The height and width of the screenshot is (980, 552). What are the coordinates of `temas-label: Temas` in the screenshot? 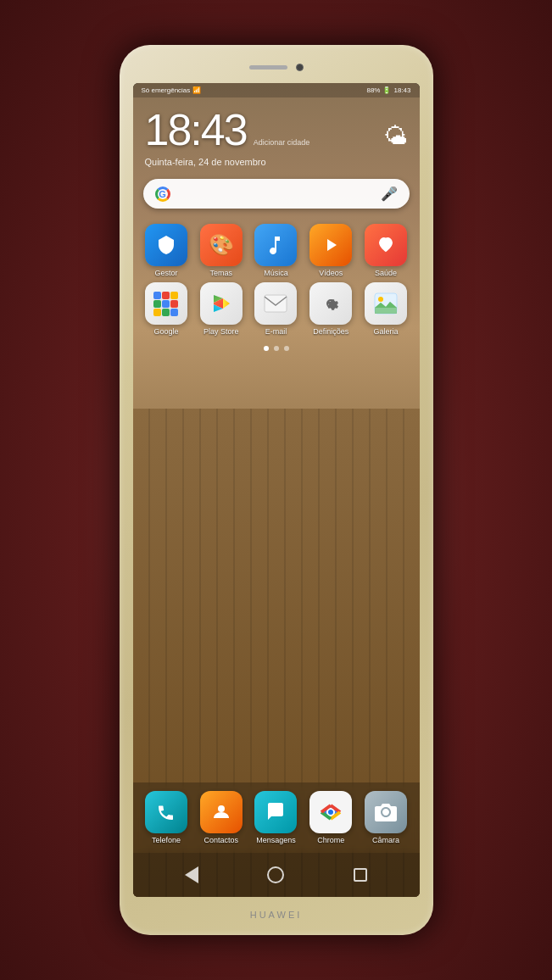 It's located at (220, 273).